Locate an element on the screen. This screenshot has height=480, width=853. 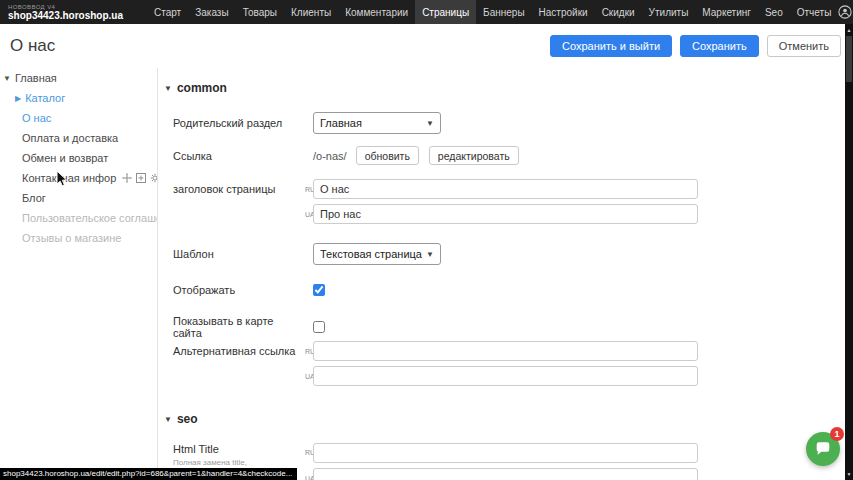
row-parent-section: Родительский раздел Главная ▼ is located at coordinates (307, 123).